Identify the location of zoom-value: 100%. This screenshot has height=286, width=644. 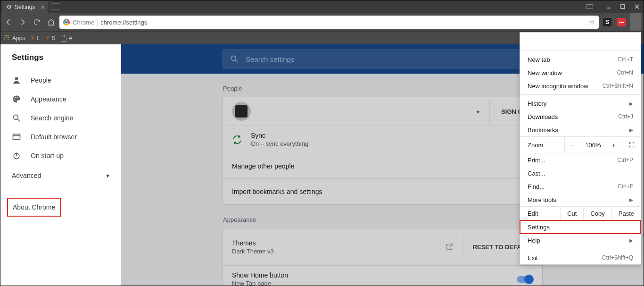
(593, 145).